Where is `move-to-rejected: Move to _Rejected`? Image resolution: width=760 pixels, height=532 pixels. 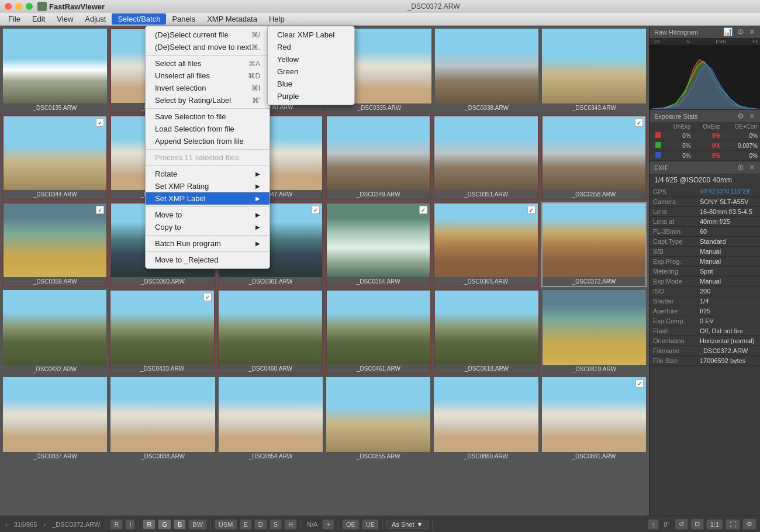
move-to-rejected: Move to _Rejected is located at coordinates (208, 260).